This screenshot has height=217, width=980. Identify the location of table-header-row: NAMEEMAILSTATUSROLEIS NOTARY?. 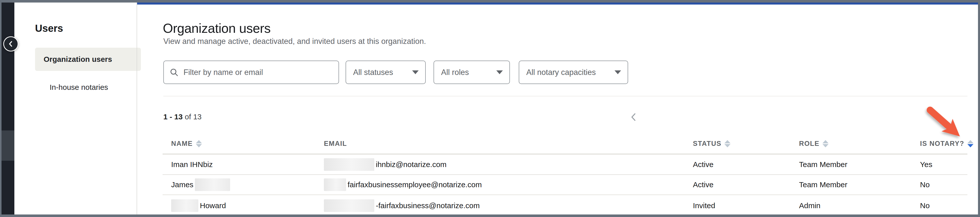
(565, 144).